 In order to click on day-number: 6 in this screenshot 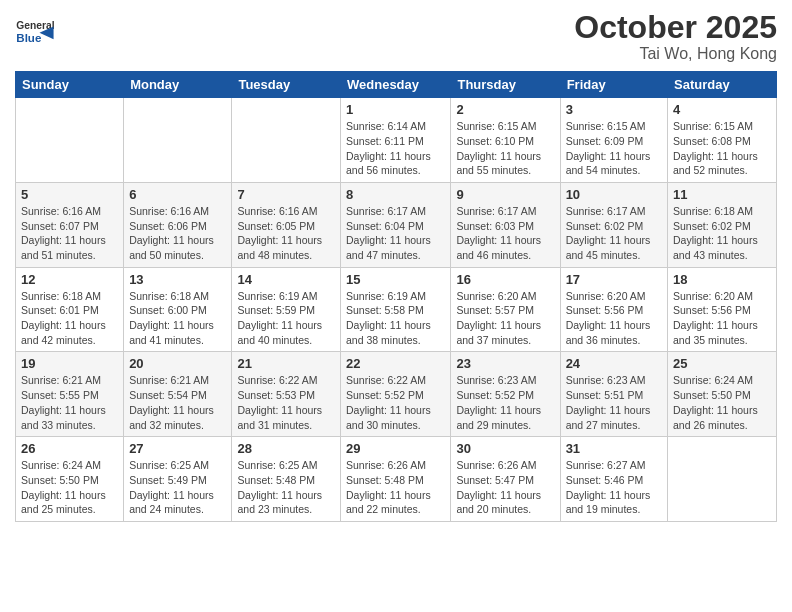, I will do `click(178, 194)`.